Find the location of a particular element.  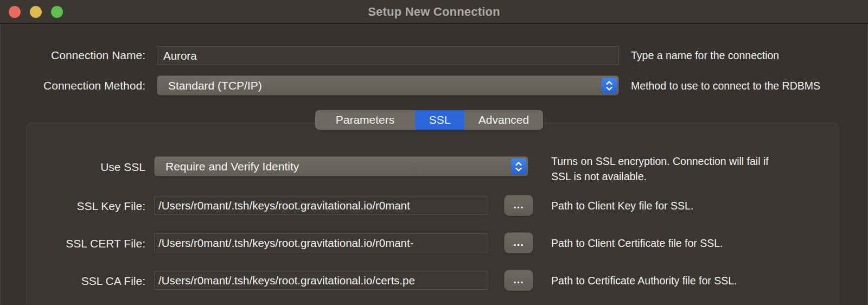

ssl-ca-file-label: SSL CA File: is located at coordinates (113, 281).